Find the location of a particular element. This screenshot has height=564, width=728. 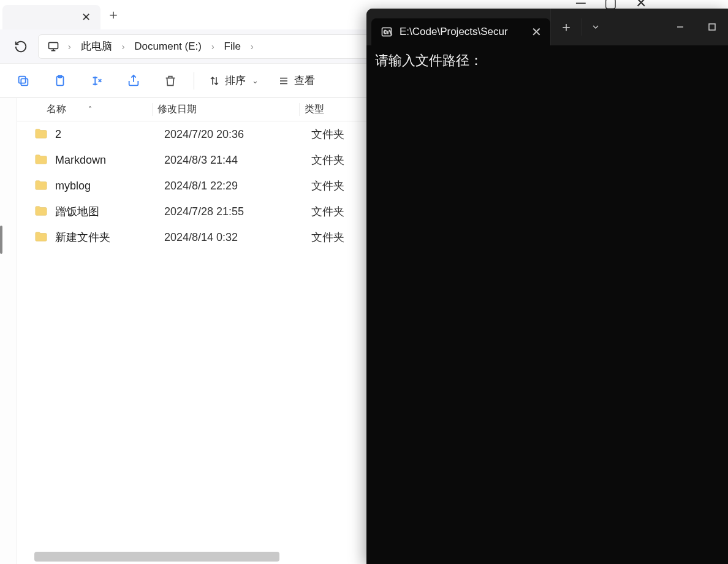

column-header-date: 修改日期 is located at coordinates (226, 109).